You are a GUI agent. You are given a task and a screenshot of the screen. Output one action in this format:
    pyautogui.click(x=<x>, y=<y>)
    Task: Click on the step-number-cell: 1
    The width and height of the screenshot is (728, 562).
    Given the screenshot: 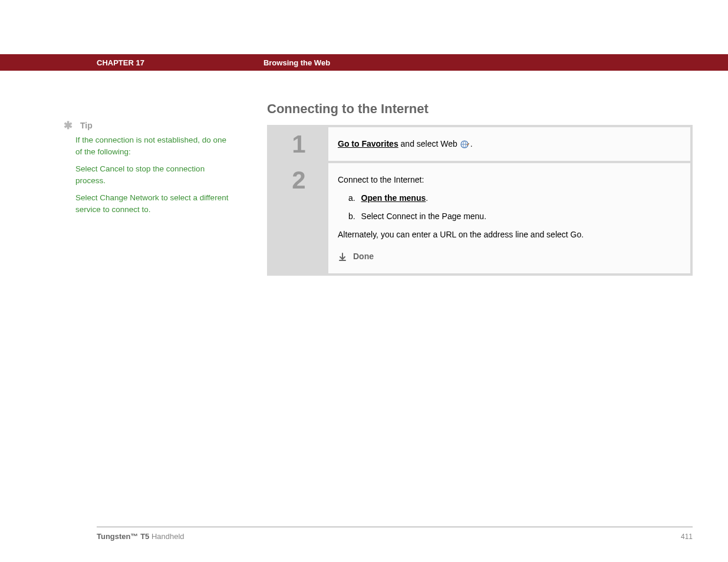 What is the action you would take?
    pyautogui.click(x=299, y=144)
    